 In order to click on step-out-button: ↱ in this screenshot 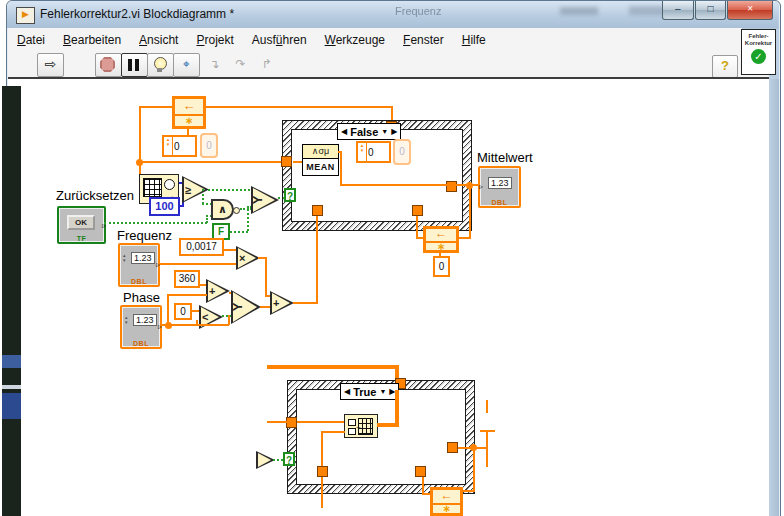, I will do `click(266, 65)`.